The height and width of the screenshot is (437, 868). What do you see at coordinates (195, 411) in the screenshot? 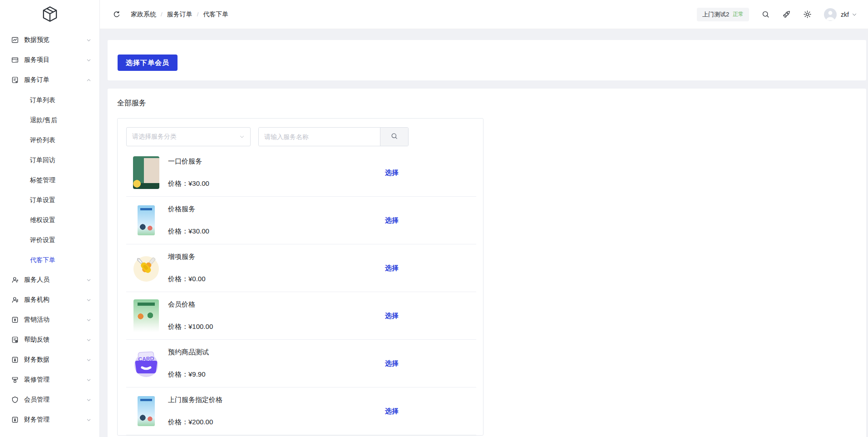
I see `service-info: 上门服务指定价格 价格：¥200.00` at bounding box center [195, 411].